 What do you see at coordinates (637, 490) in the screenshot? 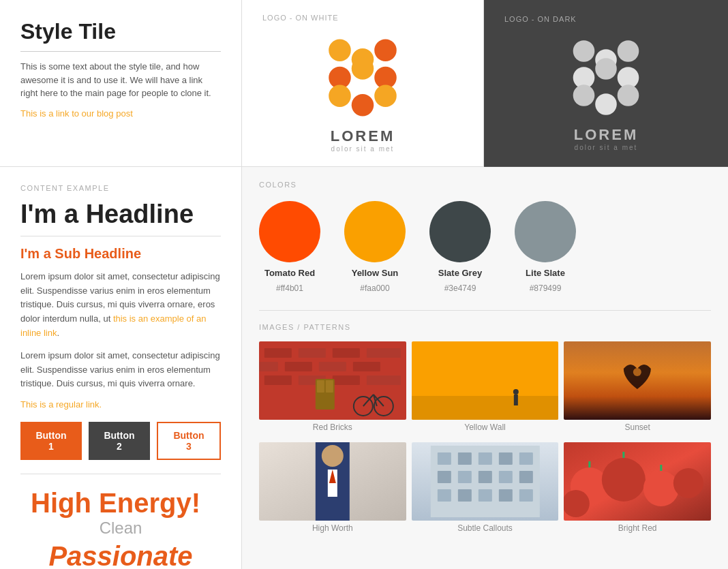
I see `image-item-bright-red: Bright Red` at bounding box center [637, 490].